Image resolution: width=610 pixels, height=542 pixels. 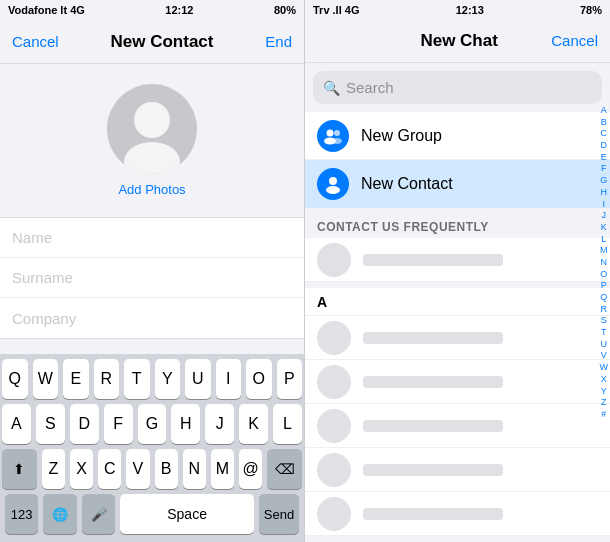 What do you see at coordinates (284, 469) in the screenshot?
I see `key-backspace: ⌫` at bounding box center [284, 469].